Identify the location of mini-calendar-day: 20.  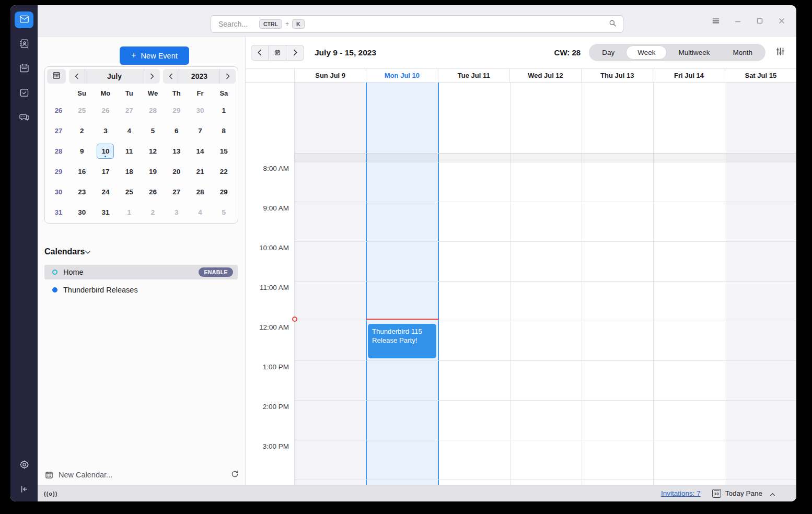
(177, 171).